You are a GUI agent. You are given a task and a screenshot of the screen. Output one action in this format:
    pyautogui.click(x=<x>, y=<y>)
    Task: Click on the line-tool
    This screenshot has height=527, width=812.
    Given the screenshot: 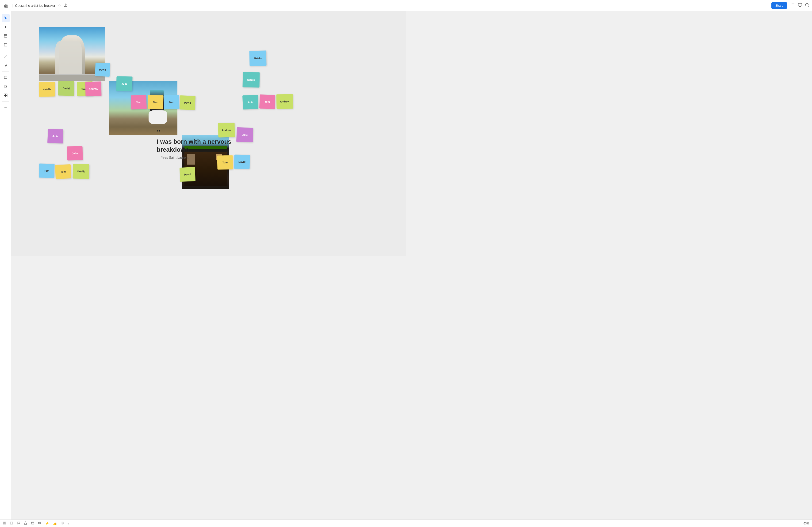 What is the action you would take?
    pyautogui.click(x=5, y=57)
    